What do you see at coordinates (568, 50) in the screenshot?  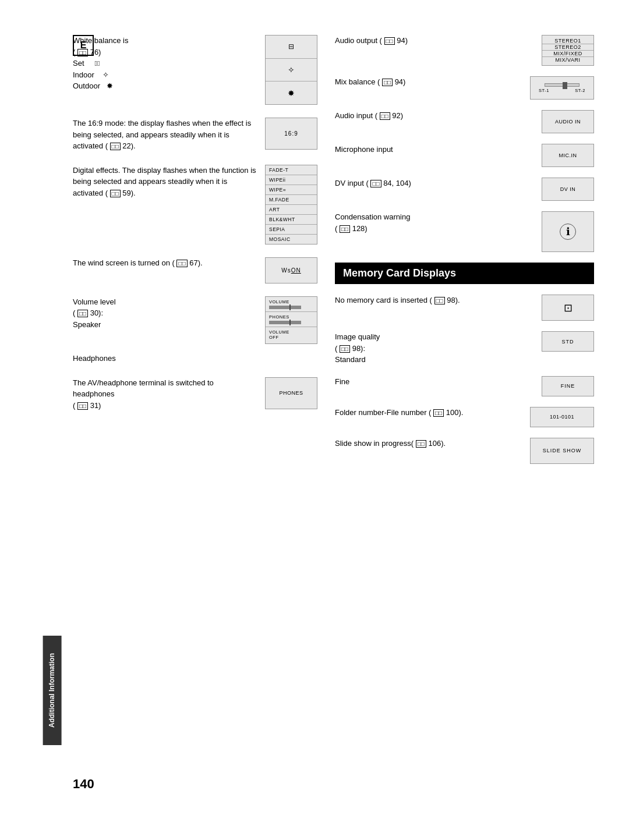 I see `audio-output-list: STEREO1 STEREO2 MIX/FIXED MIX/VARI` at bounding box center [568, 50].